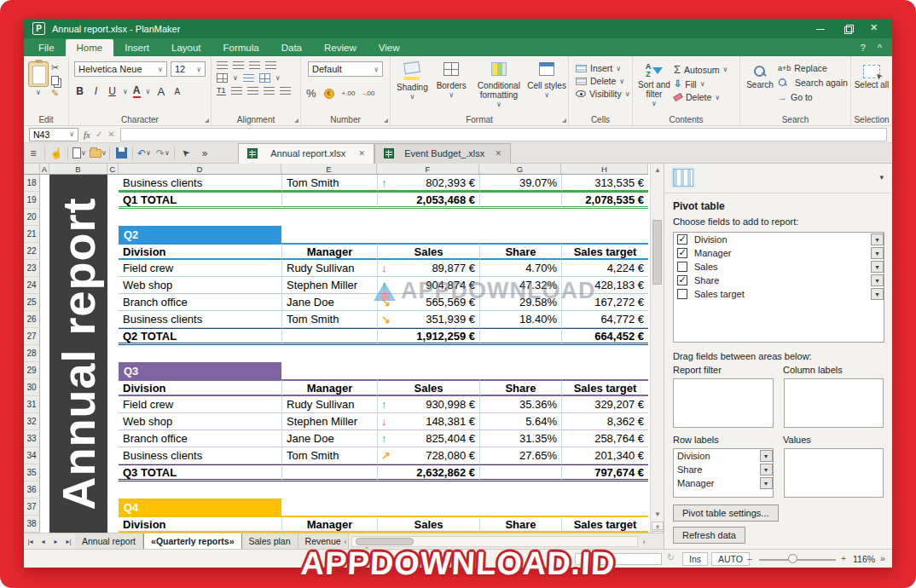 The width and height of the screenshot is (916, 588). What do you see at coordinates (32, 320) in the screenshot?
I see `row-header-26: 26` at bounding box center [32, 320].